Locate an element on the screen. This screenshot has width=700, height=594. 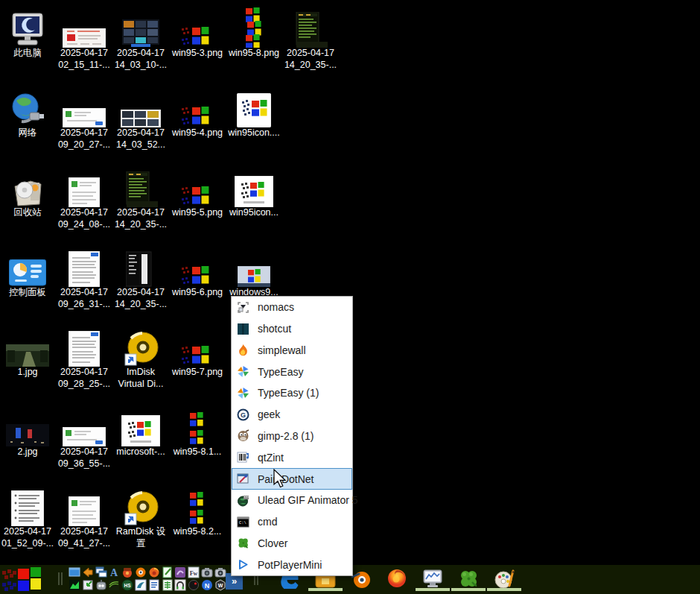
quick-launch-writer-icon is located at coordinates (154, 585).